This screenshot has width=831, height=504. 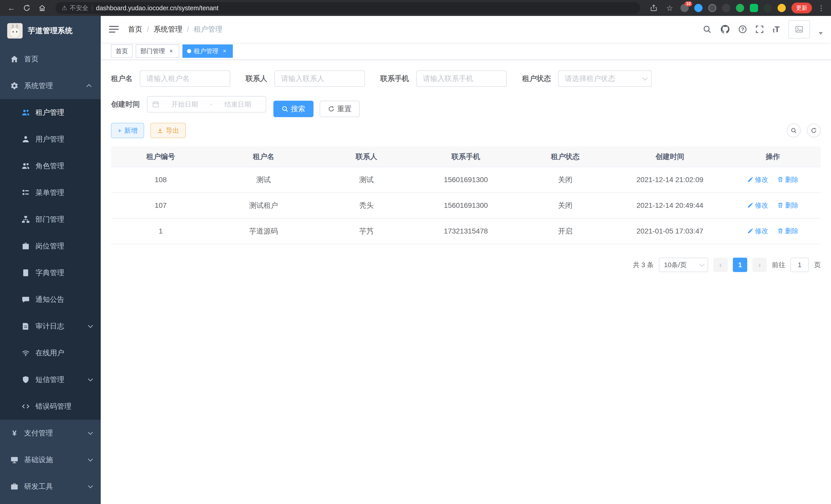 I want to click on sidebar-item-infra: 基础设施, so click(x=51, y=460).